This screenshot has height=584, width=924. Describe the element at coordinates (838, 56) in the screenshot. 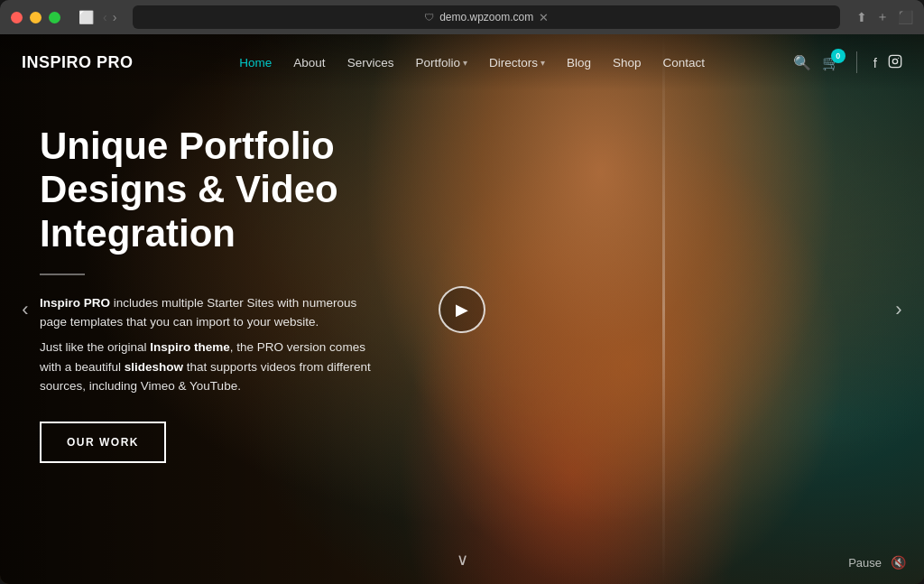

I see `cart-badge: 0` at that location.